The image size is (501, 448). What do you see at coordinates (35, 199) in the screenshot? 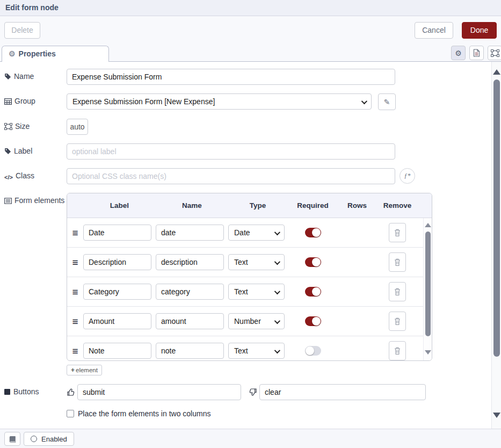
I see `form-elements-label: Form elements` at bounding box center [35, 199].